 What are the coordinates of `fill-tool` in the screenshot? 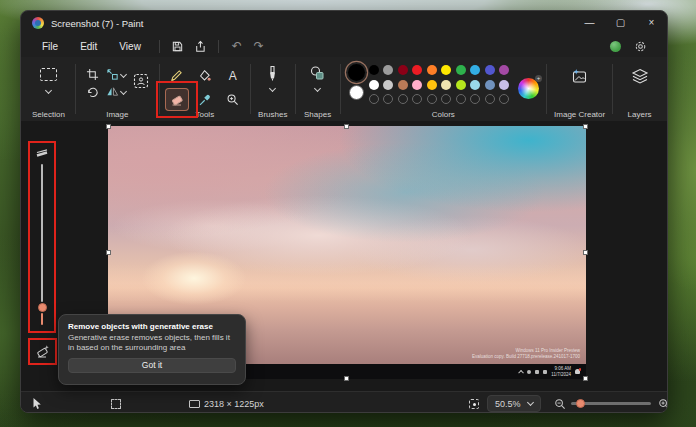 It's located at (205, 76).